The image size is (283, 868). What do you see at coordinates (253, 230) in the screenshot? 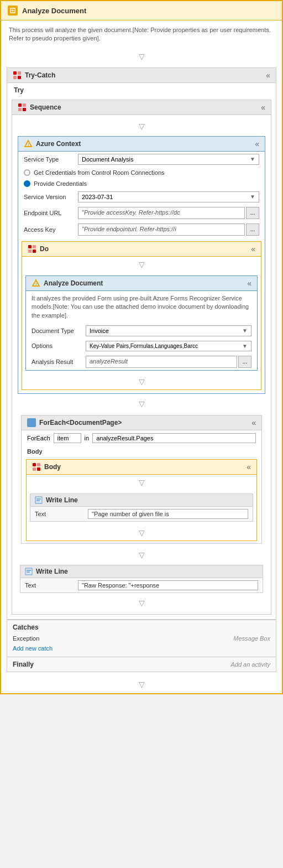
I see `access-key-browse-btn: ...` at bounding box center [253, 230].